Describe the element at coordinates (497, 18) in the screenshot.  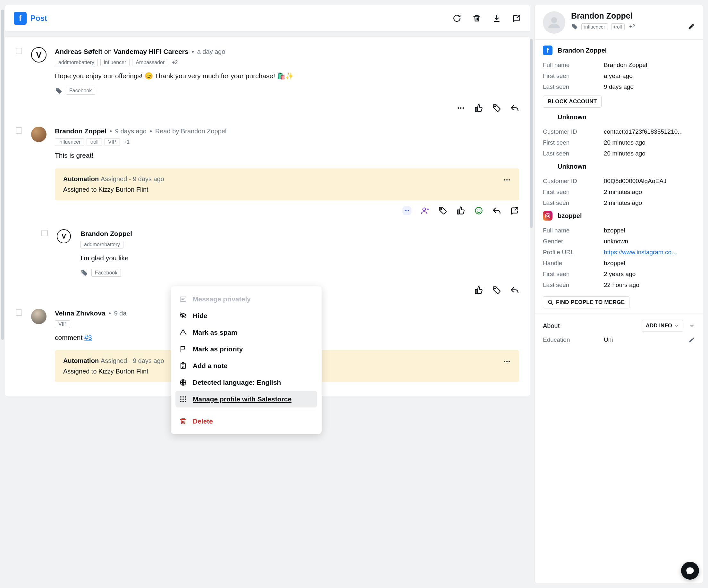
I see `download-icon` at that location.